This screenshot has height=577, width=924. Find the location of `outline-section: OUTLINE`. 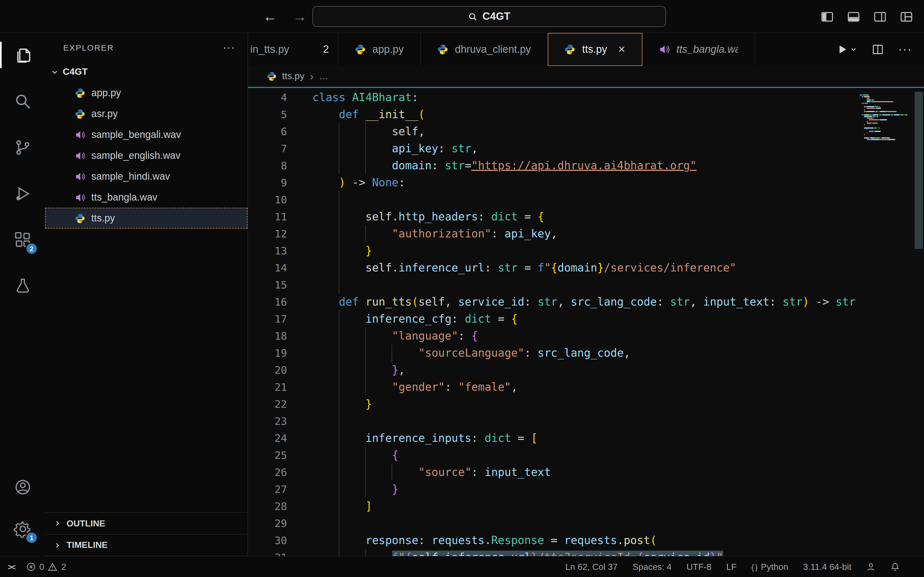

outline-section: OUTLINE is located at coordinates (146, 523).